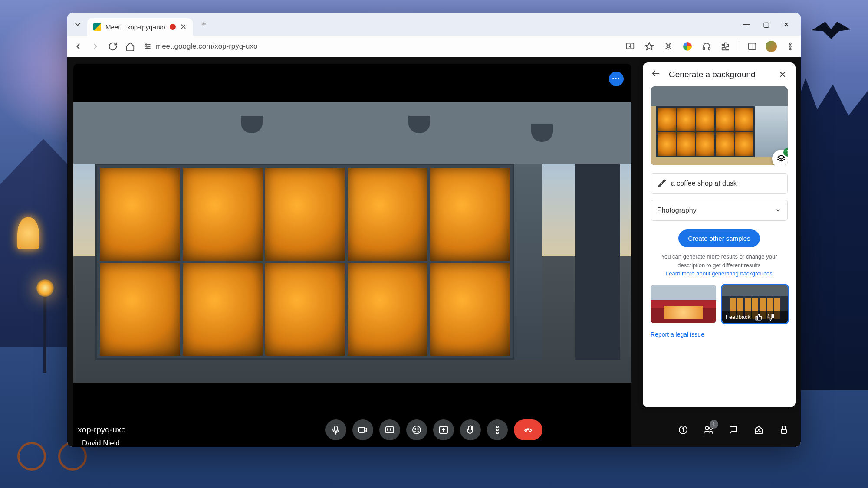 The height and width of the screenshot is (488, 868). Describe the element at coordinates (719, 75) in the screenshot. I see `panel-title: Generate a background` at that location.